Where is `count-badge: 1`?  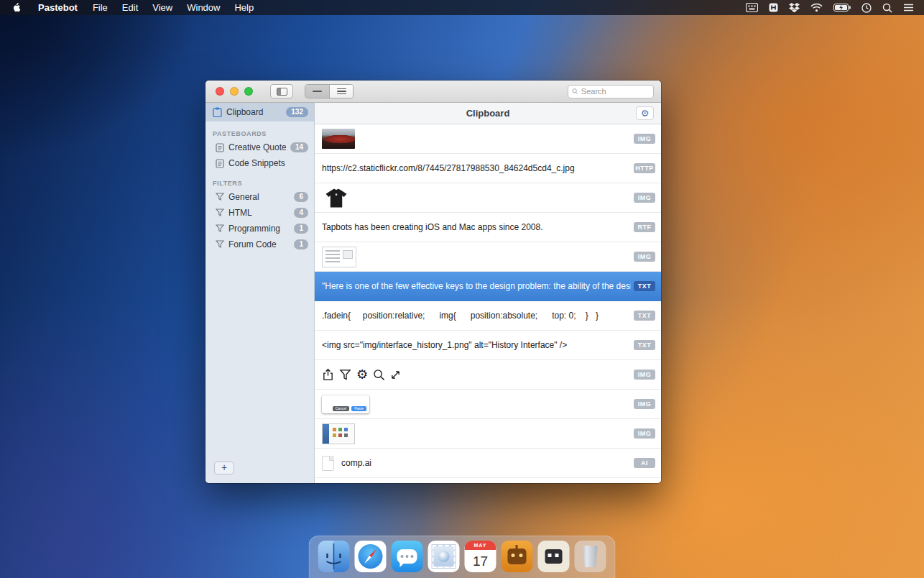 count-badge: 1 is located at coordinates (301, 244).